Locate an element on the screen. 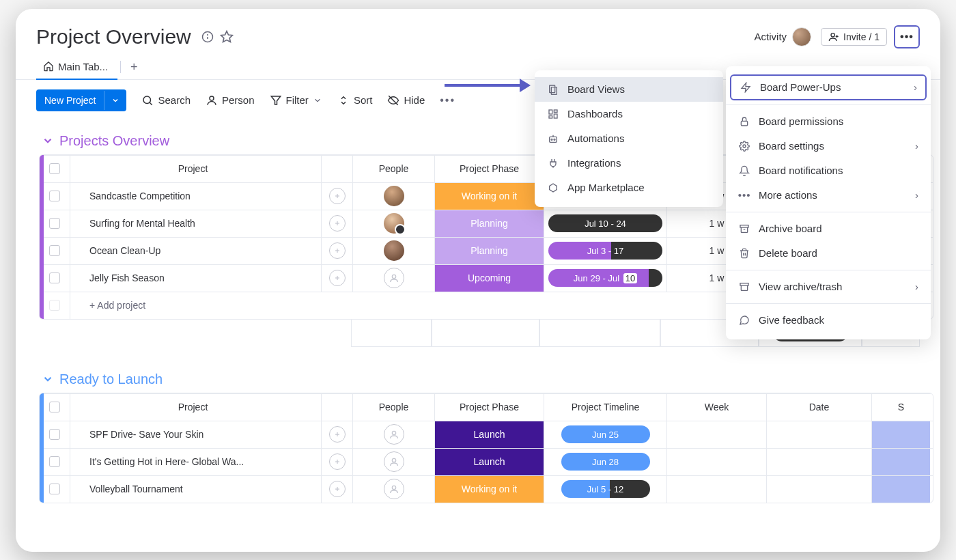 The height and width of the screenshot is (560, 956). col-timeline: Project Timeline is located at coordinates (605, 407).